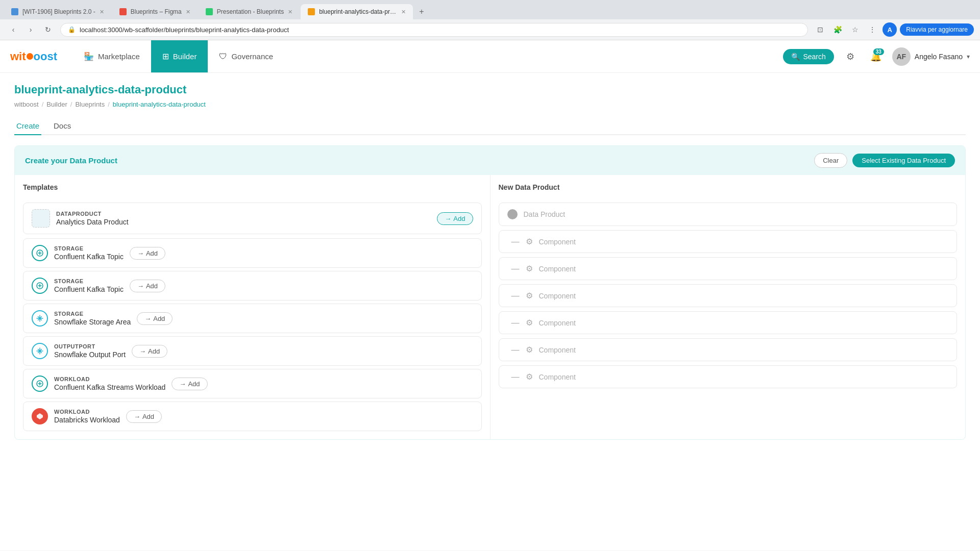 This screenshot has width=980, height=551. Describe the element at coordinates (252, 253) in the screenshot. I see `template-row-0: STORAGE Confluent Kafka Topic → Add` at that location.